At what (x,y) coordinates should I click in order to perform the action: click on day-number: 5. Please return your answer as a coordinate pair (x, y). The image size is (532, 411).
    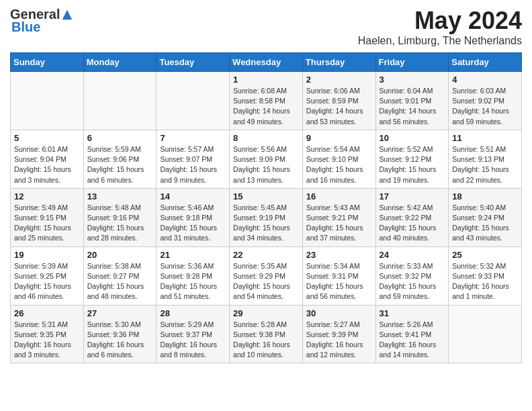
    Looking at the image, I should click on (47, 138).